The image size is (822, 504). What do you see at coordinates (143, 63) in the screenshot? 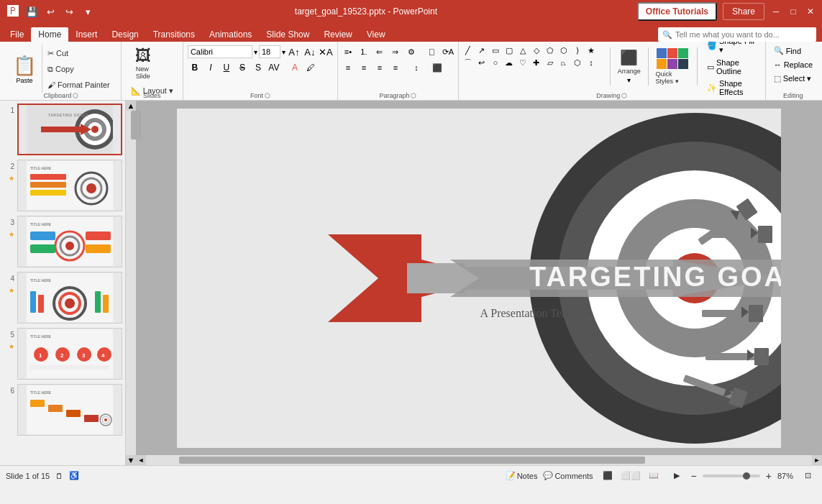
I see `new-slide-button: 🖼 NewSlide` at bounding box center [143, 63].